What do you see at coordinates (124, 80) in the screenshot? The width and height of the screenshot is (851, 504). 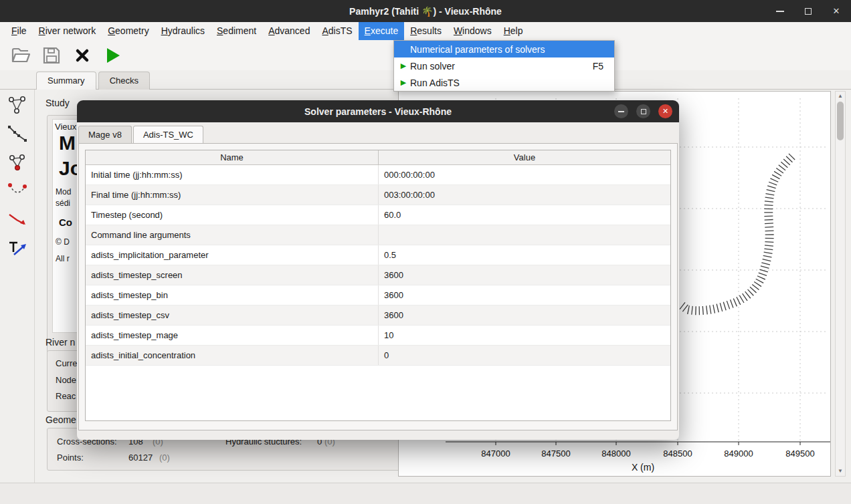 I see `tab-checks: Checks` at bounding box center [124, 80].